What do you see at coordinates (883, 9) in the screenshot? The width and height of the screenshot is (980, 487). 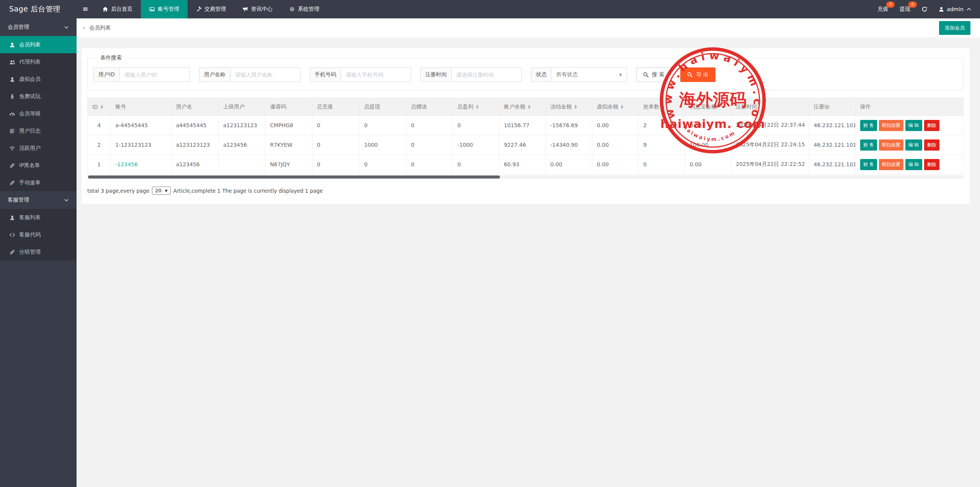 I see `recharge-link: 充值 0` at bounding box center [883, 9].